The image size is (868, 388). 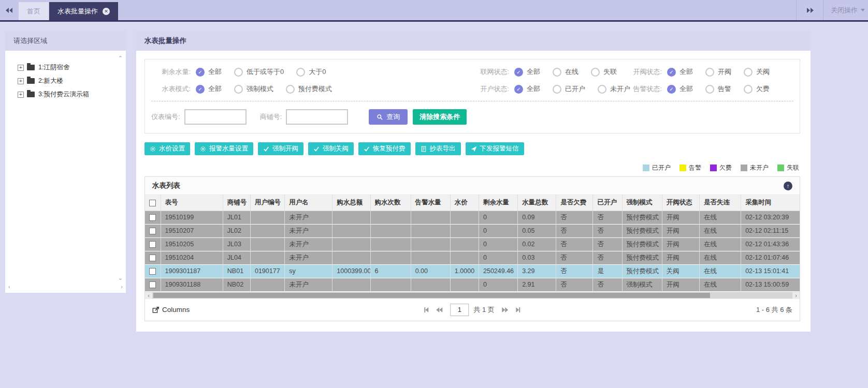 What do you see at coordinates (527, 72) in the screenshot?
I see `radio-option-network-status-0: ✓全部` at bounding box center [527, 72].